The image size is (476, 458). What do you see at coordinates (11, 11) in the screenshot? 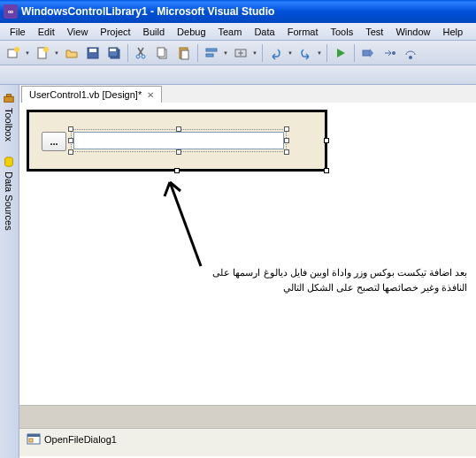
I see `vs-icon: ∞` at bounding box center [11, 11].